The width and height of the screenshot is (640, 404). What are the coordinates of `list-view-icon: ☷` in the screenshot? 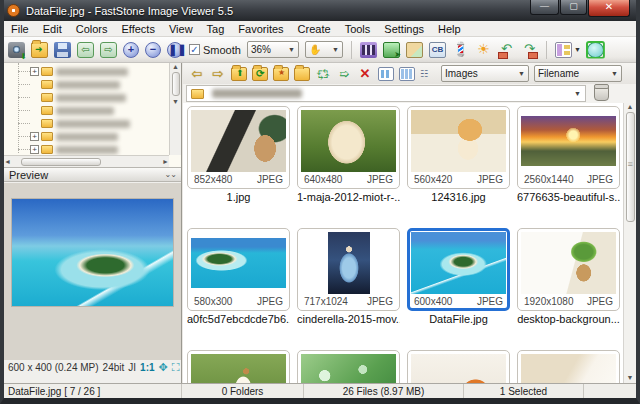 It's located at (428, 74).